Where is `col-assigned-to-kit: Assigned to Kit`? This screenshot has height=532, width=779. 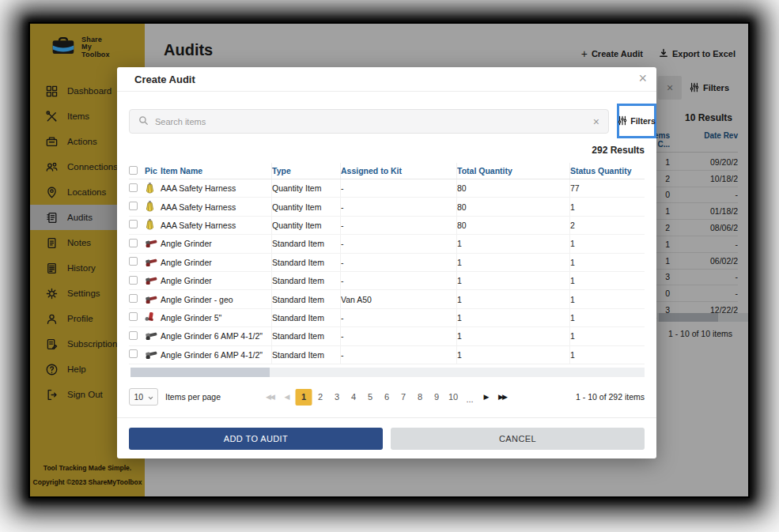
col-assigned-to-kit: Assigned to Kit is located at coordinates (399, 171).